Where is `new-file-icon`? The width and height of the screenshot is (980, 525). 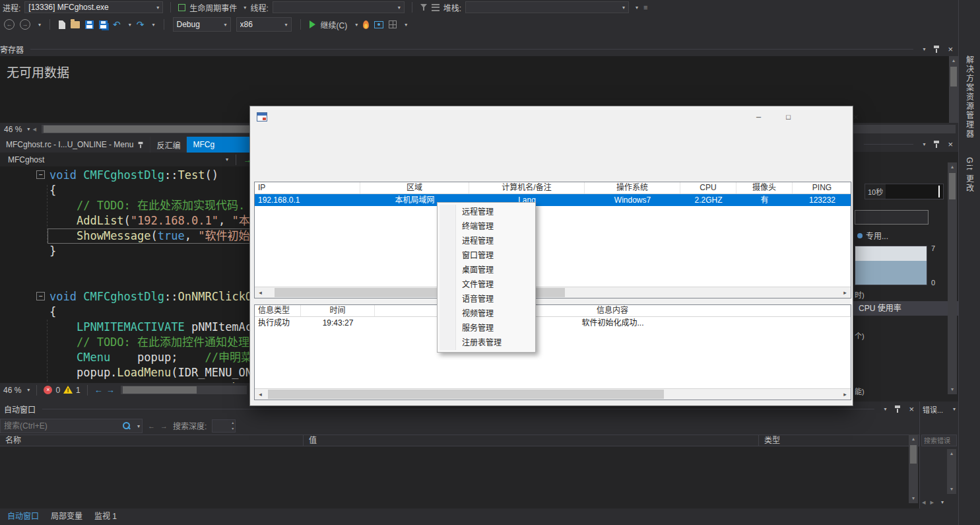
new-file-icon is located at coordinates (62, 25).